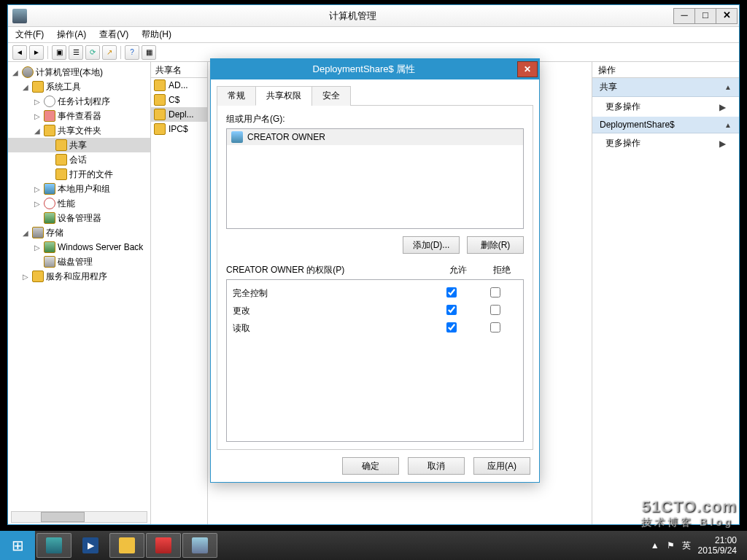  I want to click on tree-task-scheduler: 任务计划程序, so click(84, 102).